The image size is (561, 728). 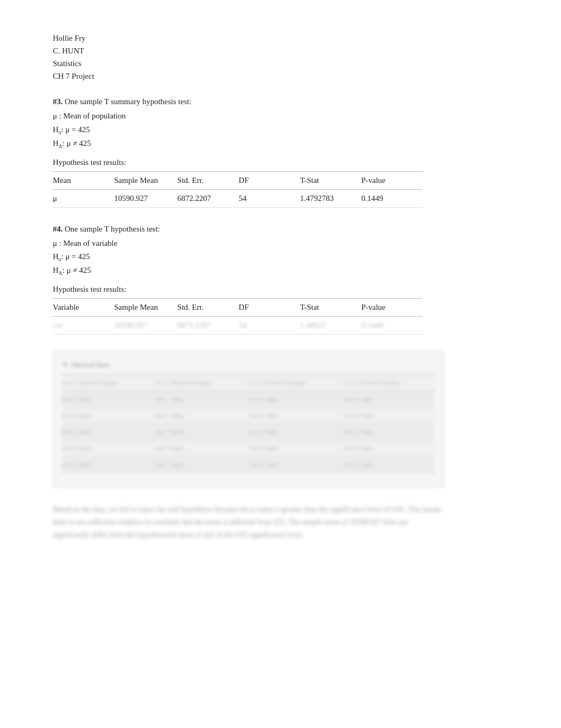 I want to click on instructor: C. HUNT, so click(x=280, y=51).